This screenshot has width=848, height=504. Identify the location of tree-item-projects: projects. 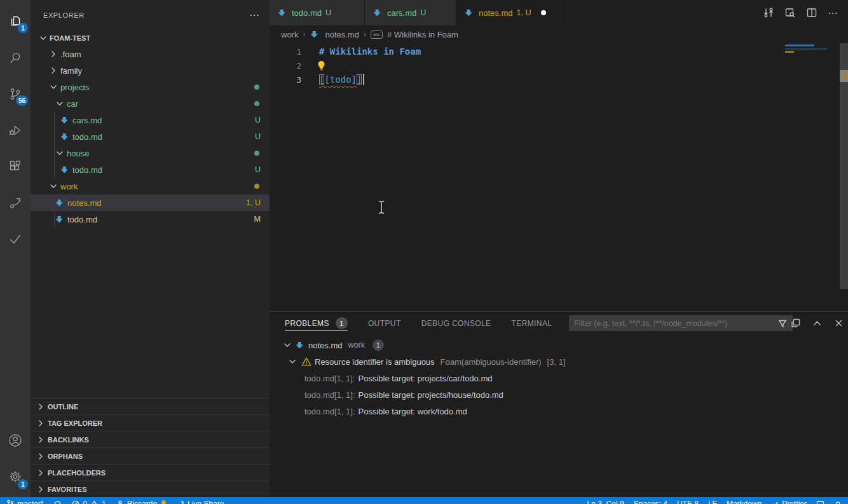
(150, 87).